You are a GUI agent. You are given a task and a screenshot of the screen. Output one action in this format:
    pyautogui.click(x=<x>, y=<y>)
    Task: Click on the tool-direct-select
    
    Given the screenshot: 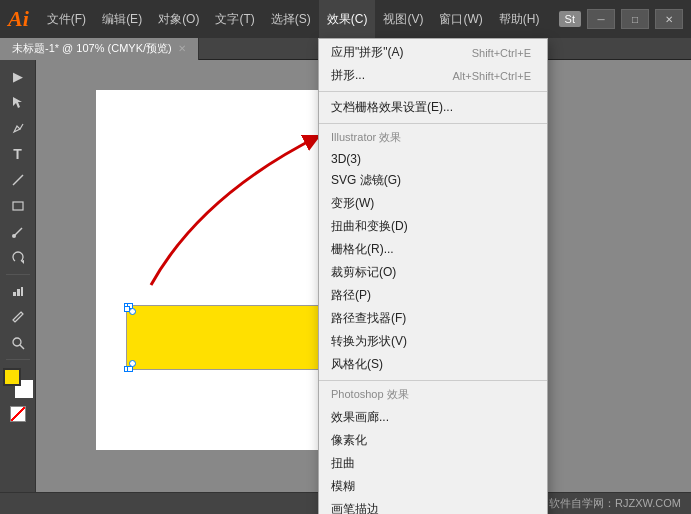 What is the action you would take?
    pyautogui.click(x=18, y=102)
    